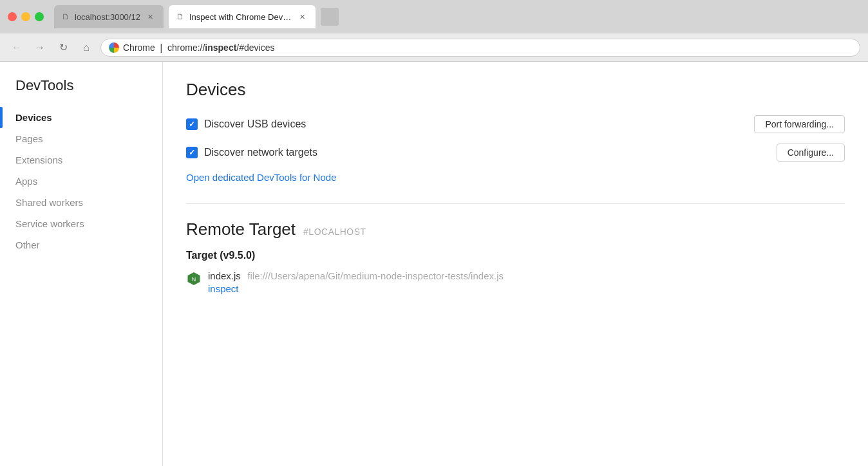 The image size is (868, 466). Describe the element at coordinates (151, 17) in the screenshot. I see `tab-close-button: ✕` at that location.